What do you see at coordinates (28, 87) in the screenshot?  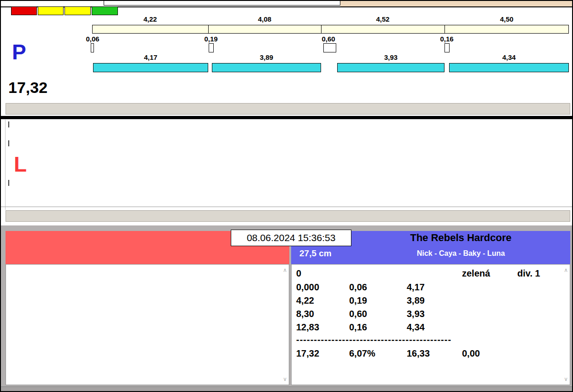 I see `lane-p-total: 17,32` at bounding box center [28, 87].